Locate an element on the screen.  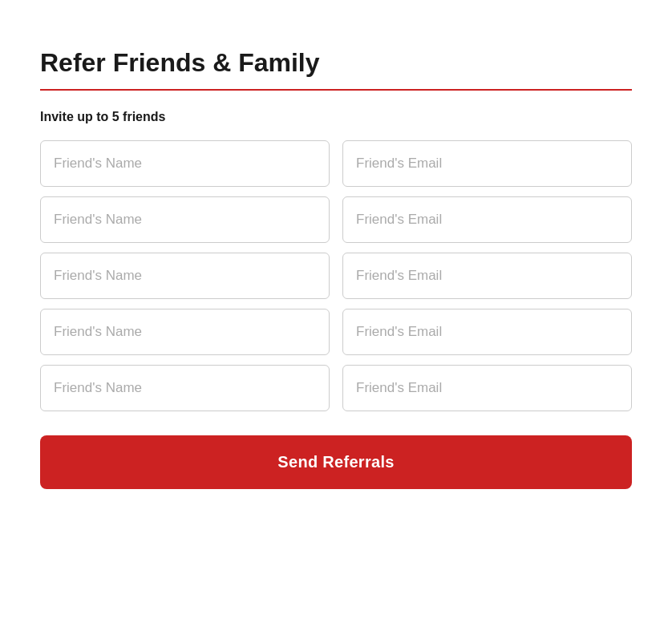
title-divider is located at coordinates (336, 90).